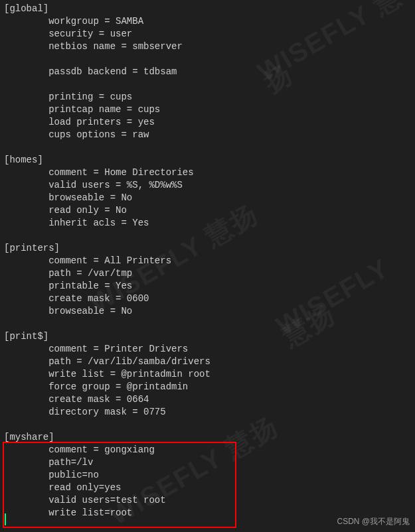 The width and height of the screenshot is (415, 532). Describe the element at coordinates (207, 273) in the screenshot. I see `config-line: path = /var/tmp` at that location.